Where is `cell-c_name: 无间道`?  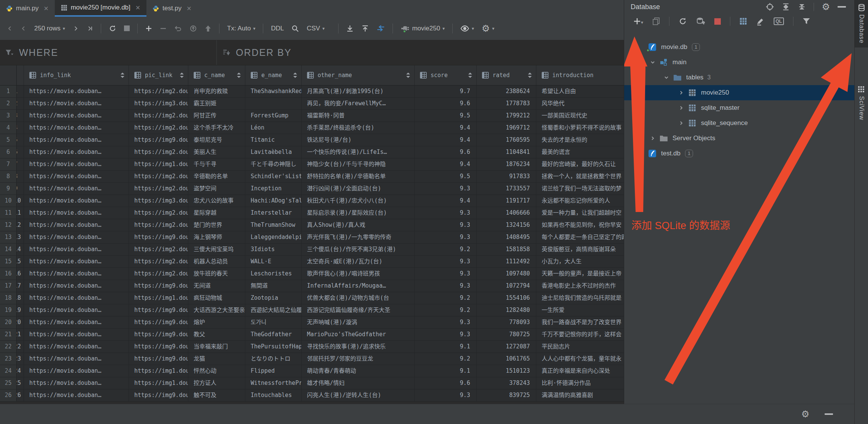
cell-c_name: 无间道 is located at coordinates (217, 286).